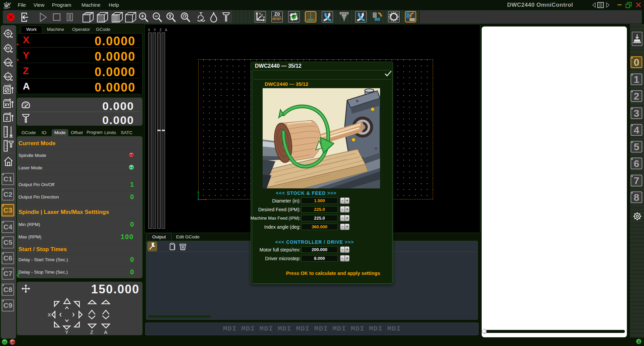 This screenshot has width=644, height=346. What do you see at coordinates (8, 77) in the screenshot?
I see `svg-text: G30` at bounding box center [8, 77].